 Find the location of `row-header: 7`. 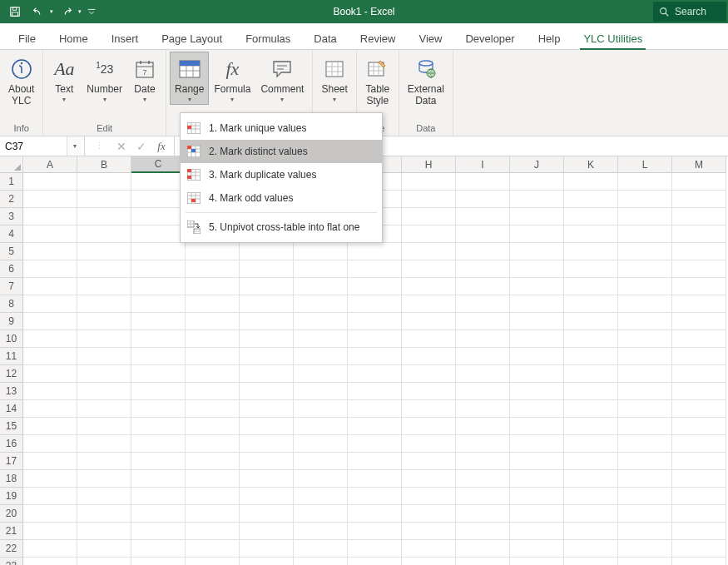

row-header: 7 is located at coordinates (12, 286).